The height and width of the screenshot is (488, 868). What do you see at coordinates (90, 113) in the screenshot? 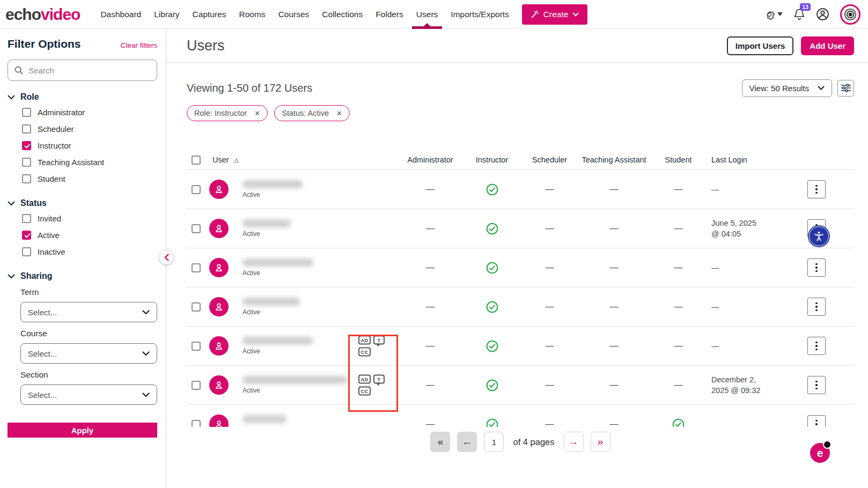
I see `filter-option-administrator: Administrator` at bounding box center [90, 113].